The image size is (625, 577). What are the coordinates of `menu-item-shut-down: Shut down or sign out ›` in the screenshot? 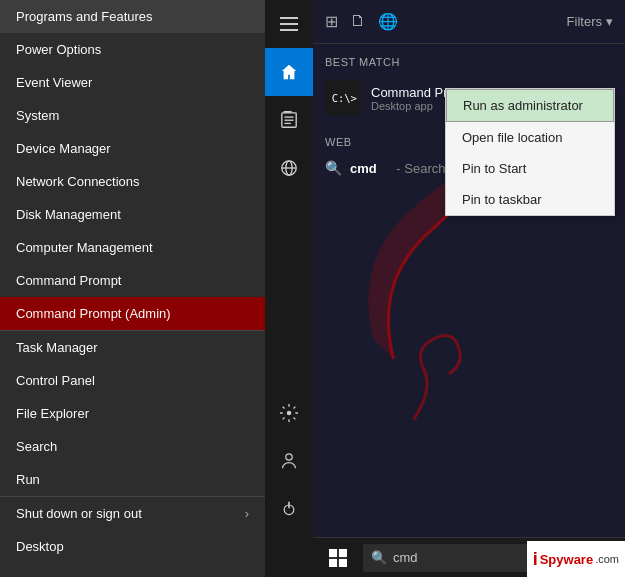 It's located at (132, 513).